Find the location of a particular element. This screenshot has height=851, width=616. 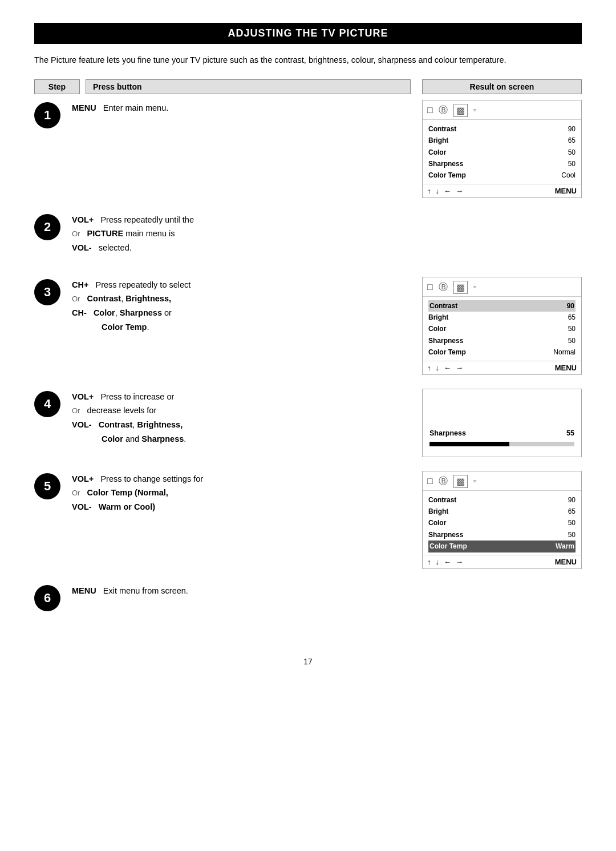

step-3-bold1: Contrast is located at coordinates (104, 299).